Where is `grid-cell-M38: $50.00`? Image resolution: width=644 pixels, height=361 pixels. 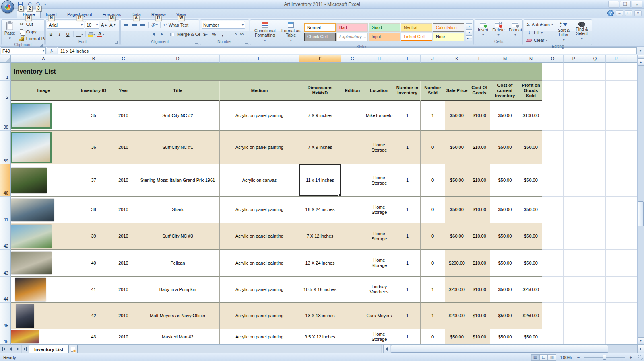
grid-cell-M38: $50.00 is located at coordinates (505, 116).